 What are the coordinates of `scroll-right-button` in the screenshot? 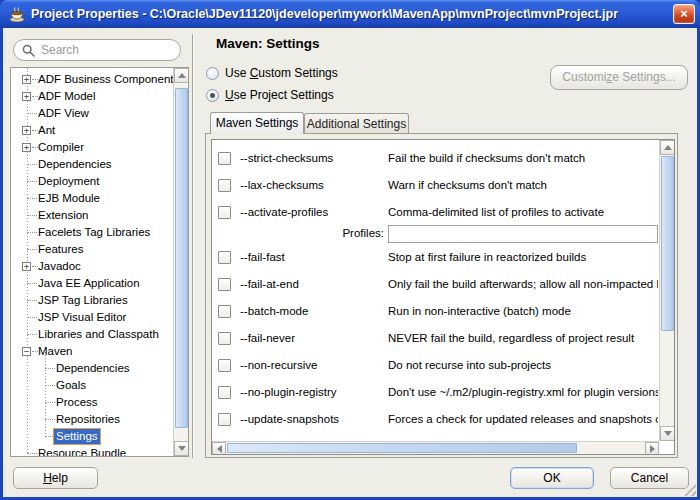 It's located at (652, 448).